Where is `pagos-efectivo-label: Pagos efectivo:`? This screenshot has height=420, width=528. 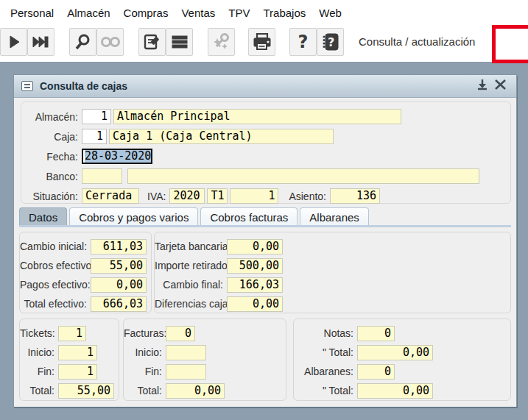 pagos-efectivo-label: Pagos efectivo: is located at coordinates (55, 285).